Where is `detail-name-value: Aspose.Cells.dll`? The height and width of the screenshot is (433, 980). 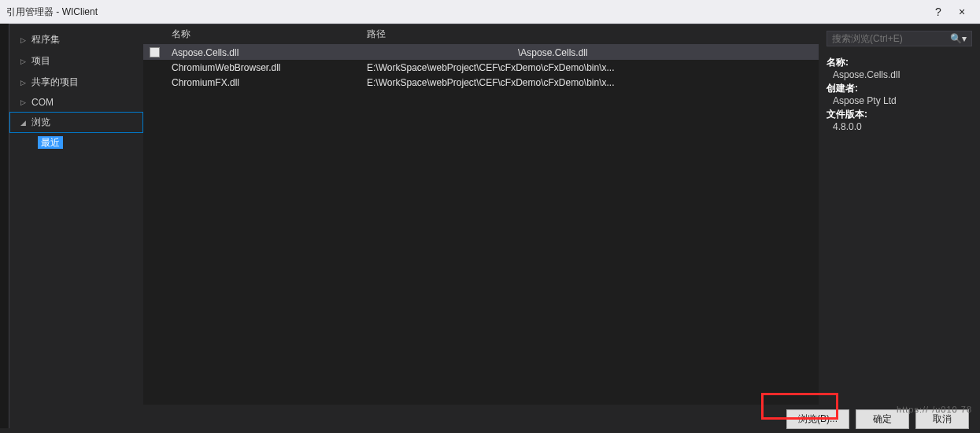
detail-name-value: Aspose.Cells.dll is located at coordinates (899, 75).